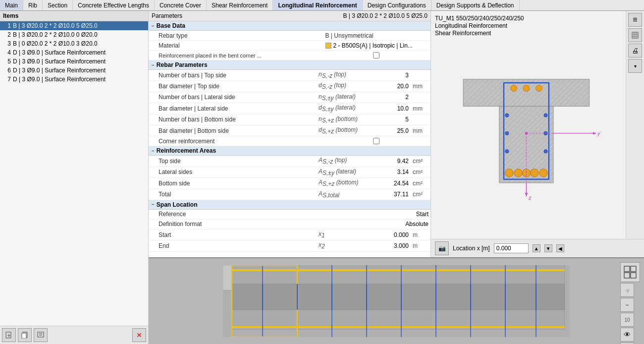  Describe the element at coordinates (33, 5) in the screenshot. I see `menu-rib: Rib` at that location.